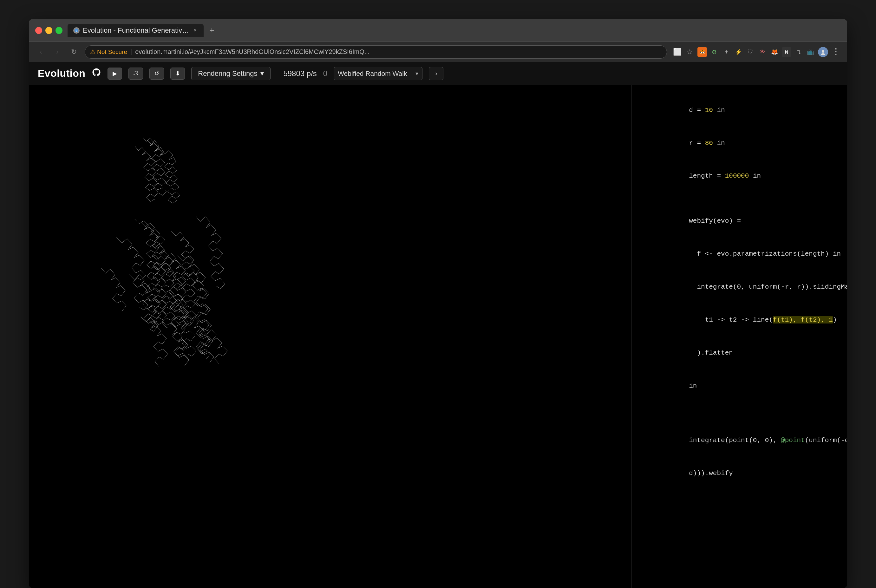 The width and height of the screenshot is (876, 588). I want to click on reset-icon: ↺, so click(157, 74).